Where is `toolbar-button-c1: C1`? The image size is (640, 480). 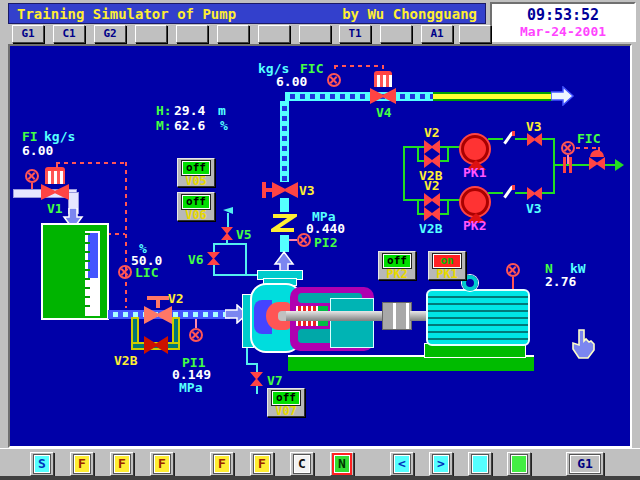 toolbar-button-c1: C1 is located at coordinates (69, 34).